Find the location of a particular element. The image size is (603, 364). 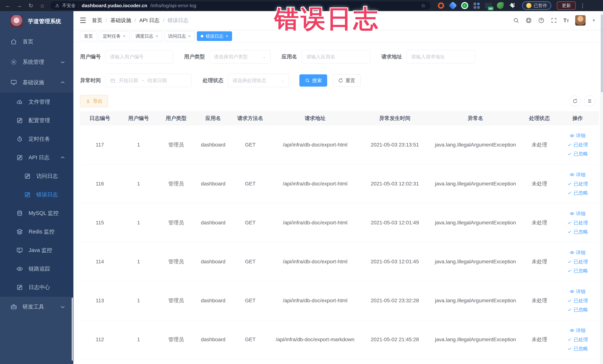

request-url-input is located at coordinates (441, 57).